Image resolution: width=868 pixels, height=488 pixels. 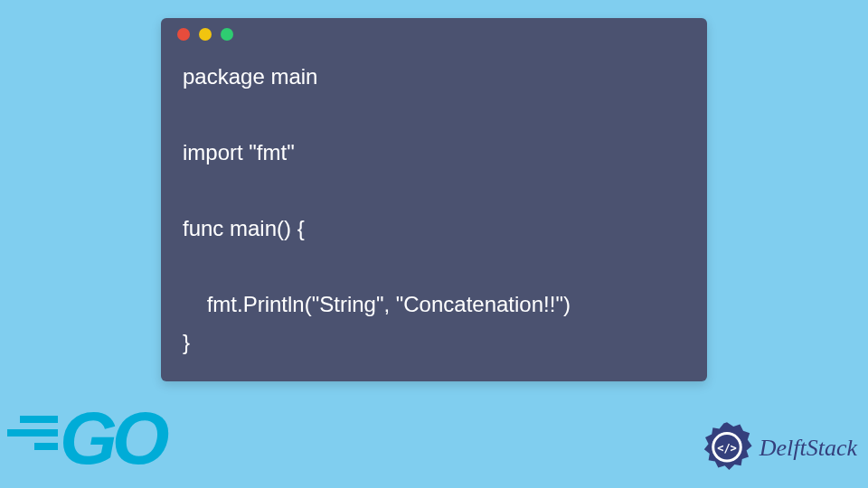 What do you see at coordinates (778, 448) in the screenshot?
I see `delftstack-logo: </> DelftStack` at bounding box center [778, 448].